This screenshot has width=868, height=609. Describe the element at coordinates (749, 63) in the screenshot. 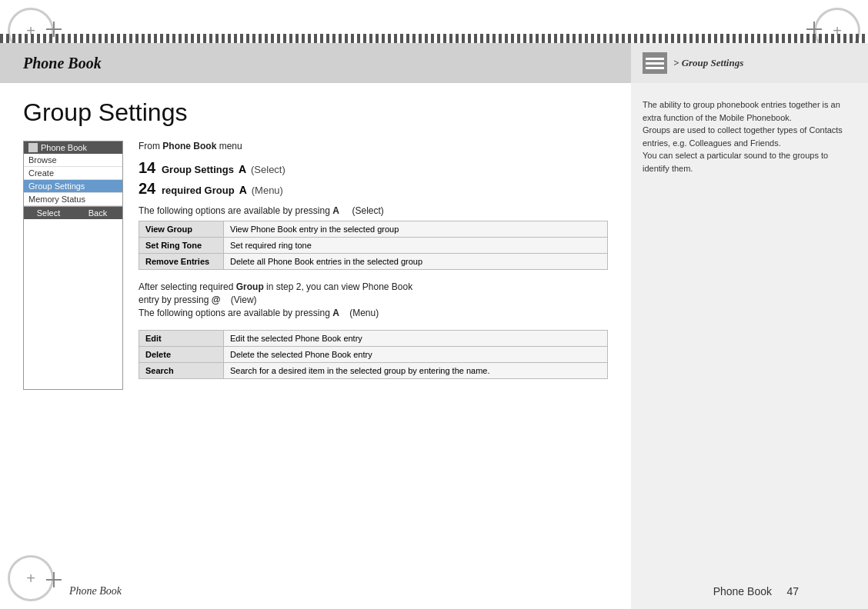

I see `header-right: > Group Settings` at that location.